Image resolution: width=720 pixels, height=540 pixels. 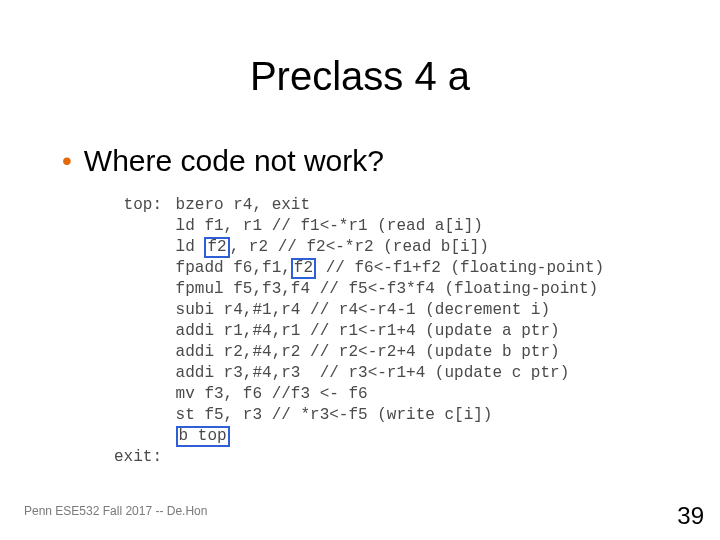 I want to click on instr-ld-f1: ld f1, r1 // f1<-*r1 (read a[i]), so click(x=330, y=226).